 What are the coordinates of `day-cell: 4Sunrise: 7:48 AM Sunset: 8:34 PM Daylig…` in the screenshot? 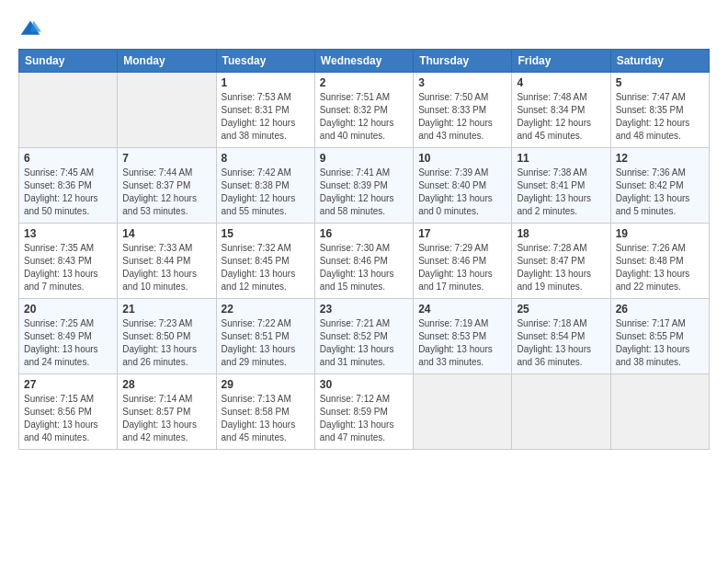 It's located at (561, 110).